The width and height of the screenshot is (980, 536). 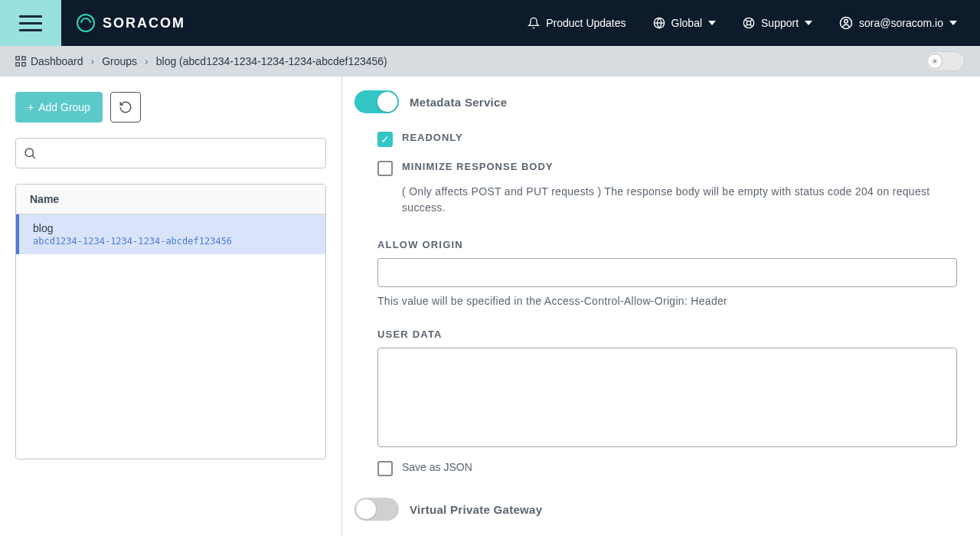 What do you see at coordinates (668, 200) in the screenshot?
I see `minimize-help-block: ( Only affects POST and PUT requests ) T…` at bounding box center [668, 200].